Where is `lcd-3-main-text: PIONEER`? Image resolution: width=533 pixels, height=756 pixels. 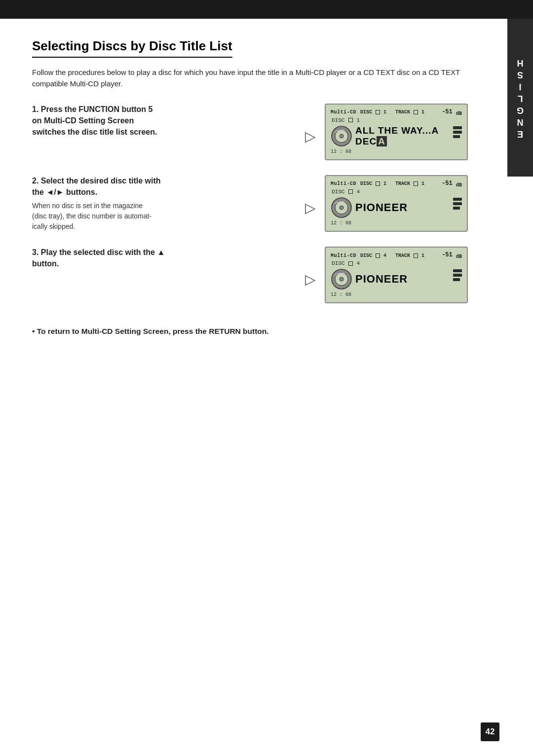 lcd-3-main-text: PIONEER is located at coordinates (381, 279).